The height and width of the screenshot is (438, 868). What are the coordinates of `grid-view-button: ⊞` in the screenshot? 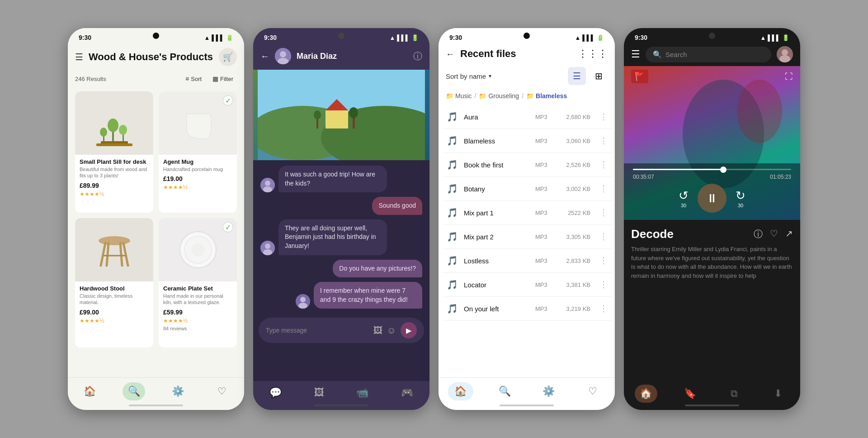 It's located at (599, 76).